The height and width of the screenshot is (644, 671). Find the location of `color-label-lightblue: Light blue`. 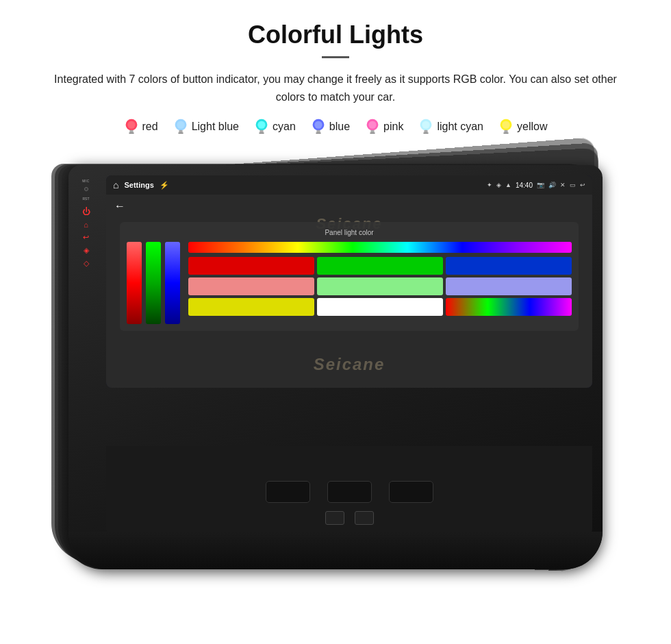

color-label-lightblue: Light blue is located at coordinates (215, 127).